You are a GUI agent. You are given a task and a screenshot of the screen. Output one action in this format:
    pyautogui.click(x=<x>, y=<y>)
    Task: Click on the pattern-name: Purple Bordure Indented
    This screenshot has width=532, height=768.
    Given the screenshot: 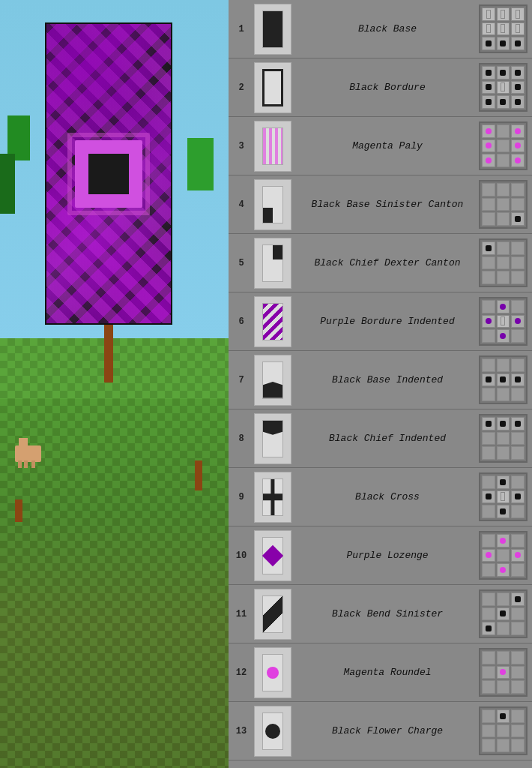 What is the action you would take?
    pyautogui.click(x=387, y=321)
    